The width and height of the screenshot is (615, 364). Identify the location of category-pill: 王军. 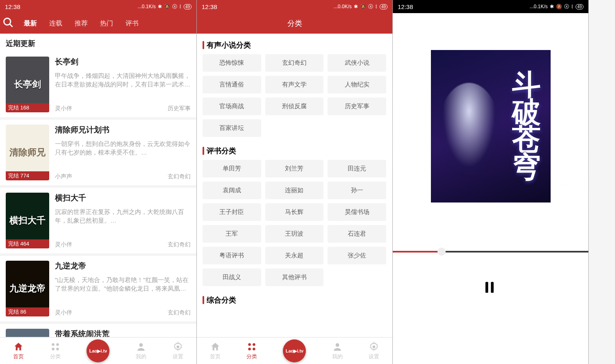
(232, 234).